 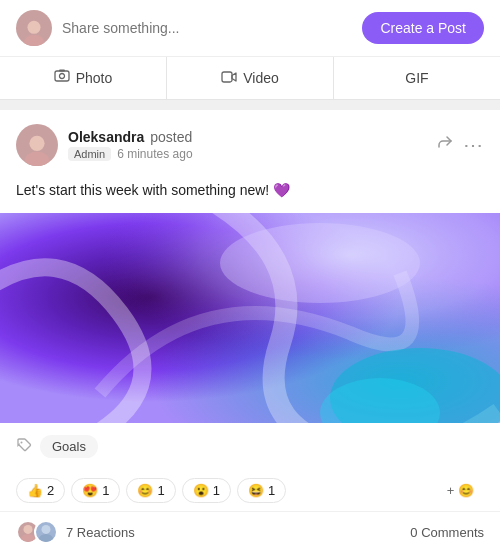 What do you see at coordinates (37, 145) in the screenshot?
I see `post-author-avatar` at bounding box center [37, 145].